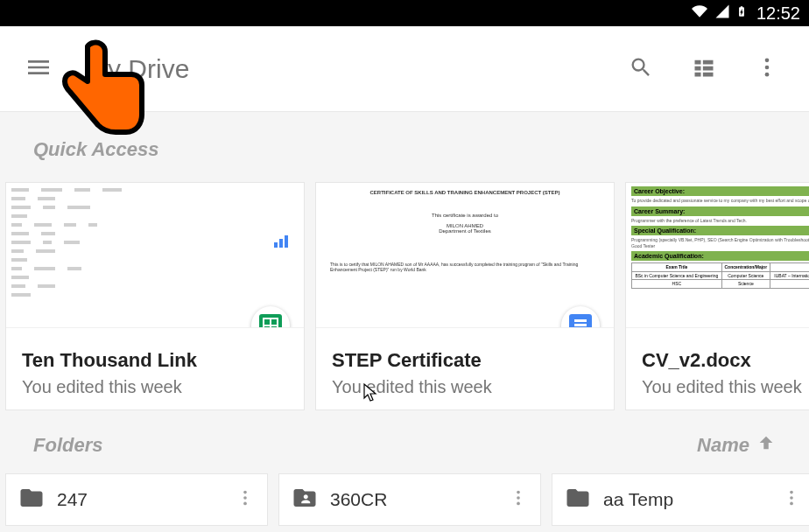 The width and height of the screenshot is (809, 532). Describe the element at coordinates (412, 500) in the screenshot. I see `folder-name: 360CR` at that location.